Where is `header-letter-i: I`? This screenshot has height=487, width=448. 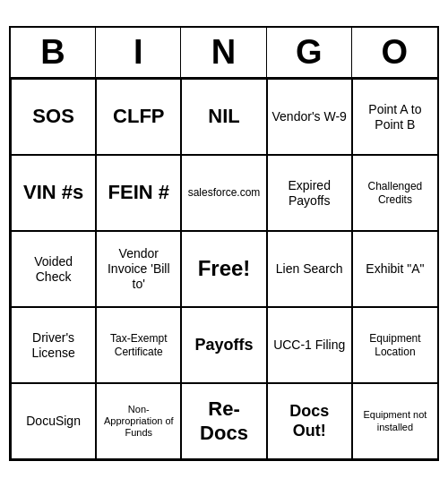
header-letter-i: I is located at coordinates (138, 52).